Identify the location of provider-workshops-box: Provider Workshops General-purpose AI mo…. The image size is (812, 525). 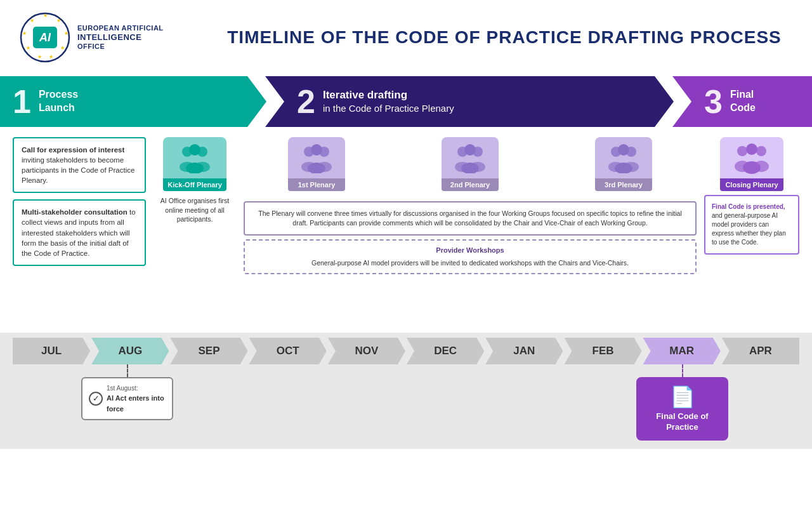
(470, 256).